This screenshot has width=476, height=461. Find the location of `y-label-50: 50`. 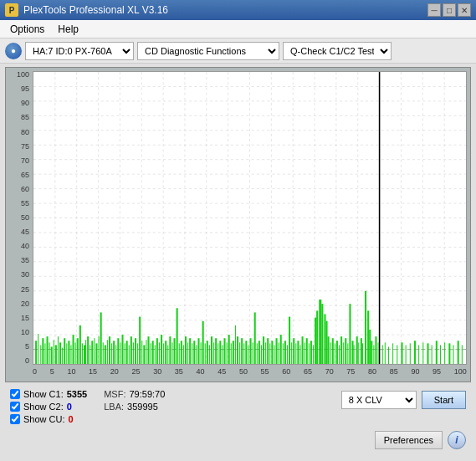

y-label-50: 50 is located at coordinates (19, 218).